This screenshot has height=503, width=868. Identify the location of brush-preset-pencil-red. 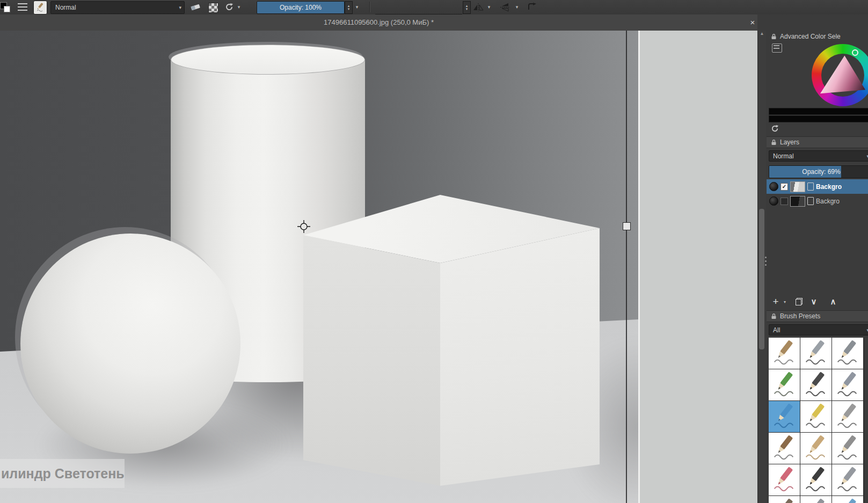
(784, 480).